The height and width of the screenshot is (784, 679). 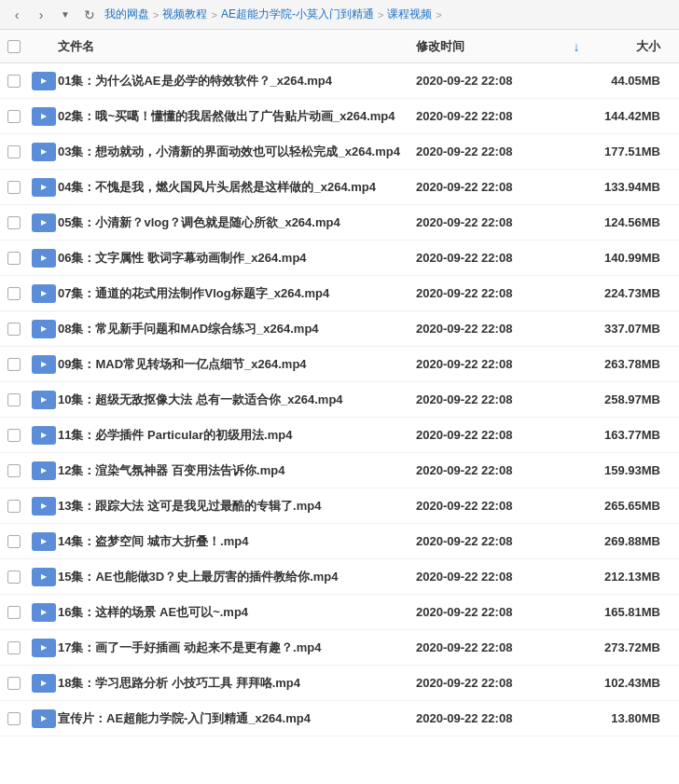 I want to click on file-date-3: 2020-09-22 22:08, so click(x=491, y=186).